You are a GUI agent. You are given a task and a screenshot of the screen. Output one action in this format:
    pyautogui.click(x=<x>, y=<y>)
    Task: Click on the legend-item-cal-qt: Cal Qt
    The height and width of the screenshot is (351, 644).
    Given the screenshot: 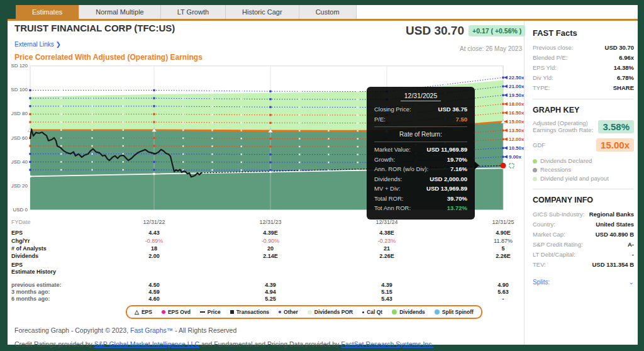 What is the action you would take?
    pyautogui.click(x=372, y=312)
    